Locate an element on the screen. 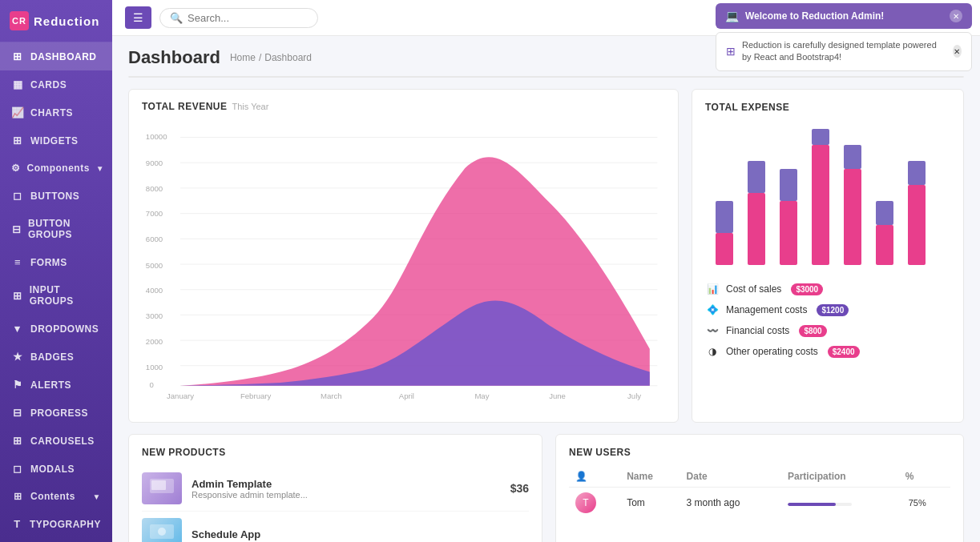  stat-cards: Total Profit 9.8k This month Last month … is located at coordinates (546, 77).